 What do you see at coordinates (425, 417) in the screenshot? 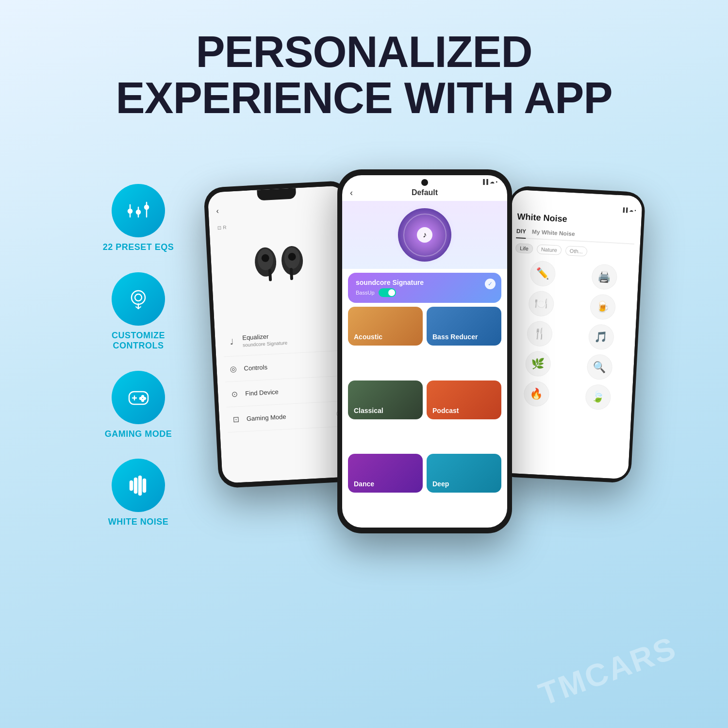
I see `eq-grid: Acoustic Bass Reducer Classical Podcast` at bounding box center [425, 417].